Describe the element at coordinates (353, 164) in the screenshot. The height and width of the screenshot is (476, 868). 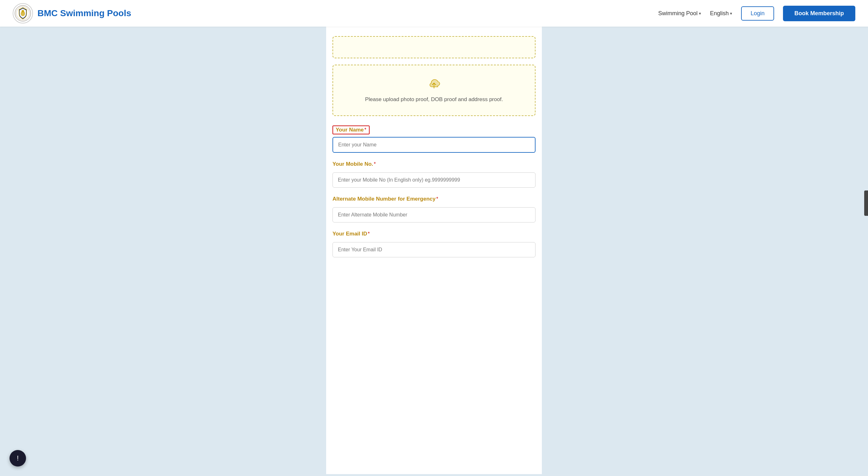
I see `mobile-label: Your Mobile No.` at that location.